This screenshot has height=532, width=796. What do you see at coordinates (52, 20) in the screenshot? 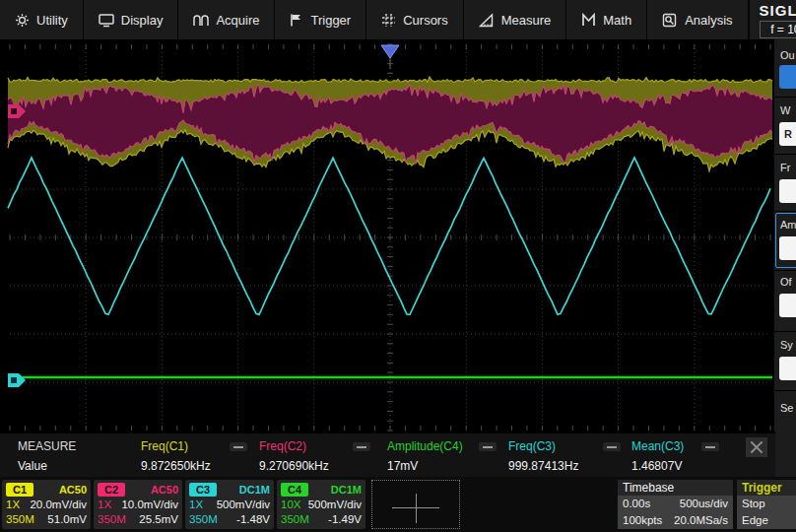
I see `menu-utility-label: Utility` at bounding box center [52, 20].